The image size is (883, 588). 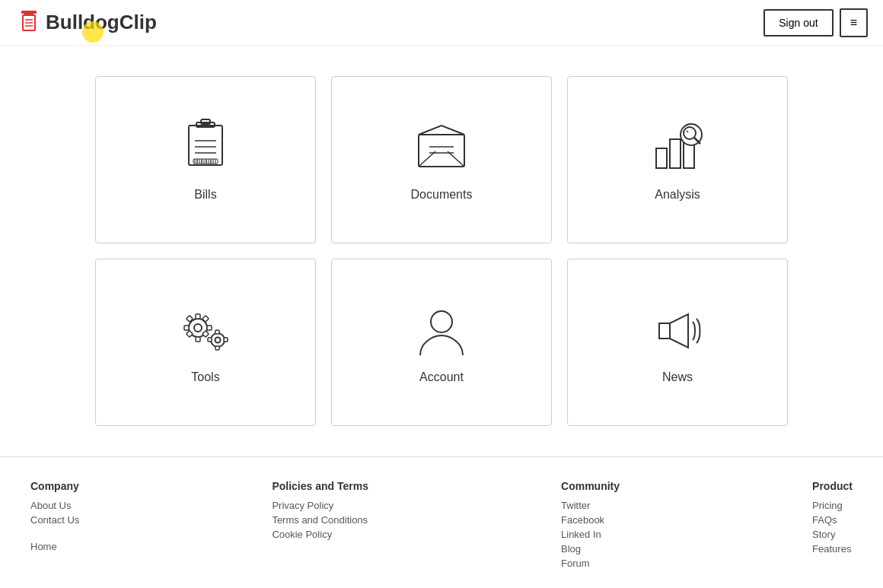 I want to click on header: BulldogClip Sign out ≡, so click(x=442, y=23).